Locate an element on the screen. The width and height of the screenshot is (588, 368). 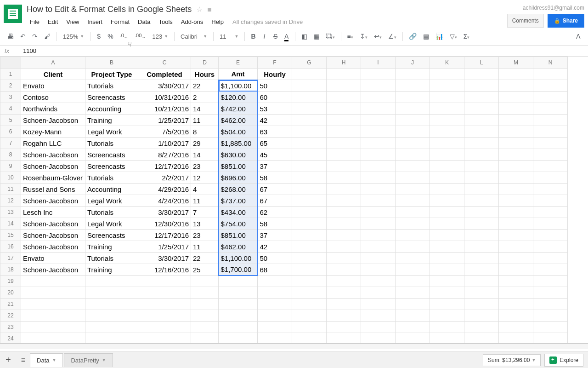
row-header-9: 9 is located at coordinates (11, 167).